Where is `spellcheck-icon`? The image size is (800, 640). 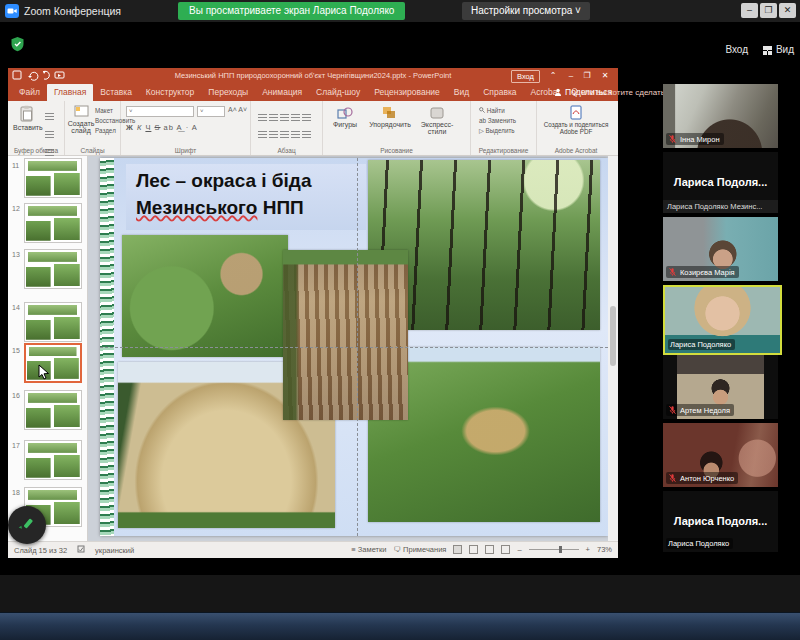 spellcheck-icon is located at coordinates (81, 550).